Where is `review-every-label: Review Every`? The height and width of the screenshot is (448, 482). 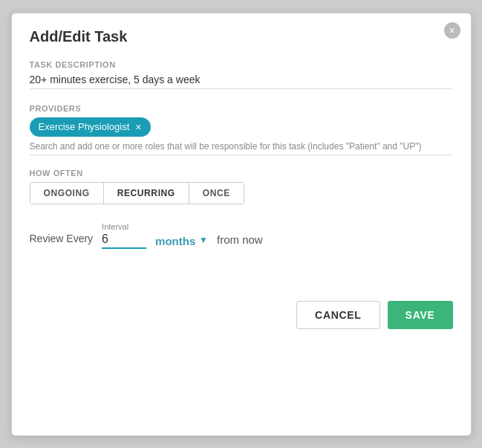
review-every-label: Review Every is located at coordinates (62, 241).